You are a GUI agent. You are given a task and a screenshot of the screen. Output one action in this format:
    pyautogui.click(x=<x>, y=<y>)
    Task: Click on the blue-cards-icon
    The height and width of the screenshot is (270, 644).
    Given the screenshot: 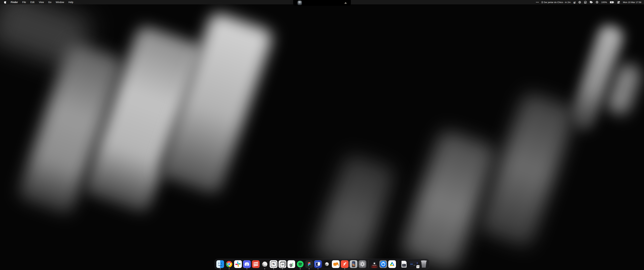 What is the action you would take?
    pyautogui.click(x=318, y=264)
    